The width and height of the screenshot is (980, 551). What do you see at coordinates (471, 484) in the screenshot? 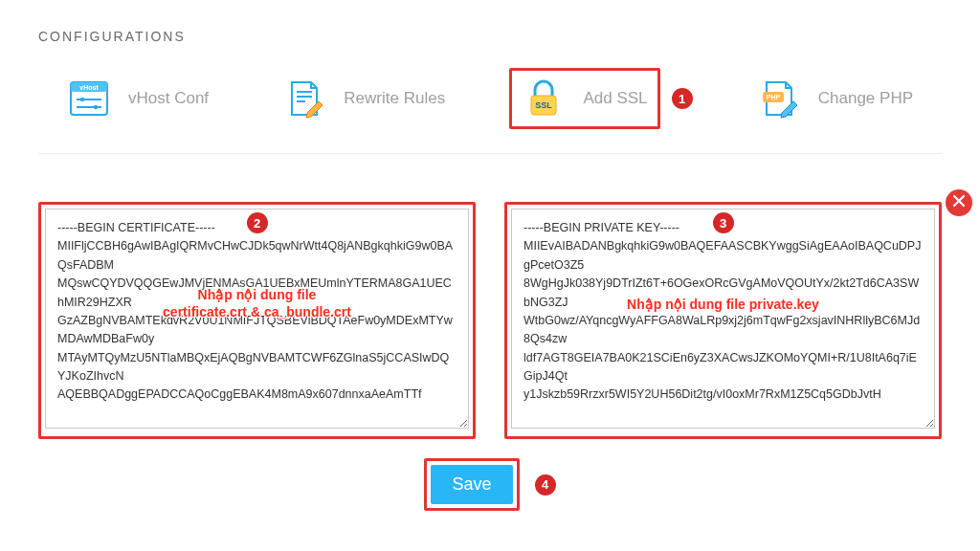
I see `save-highlight-box: Save` at bounding box center [471, 484].